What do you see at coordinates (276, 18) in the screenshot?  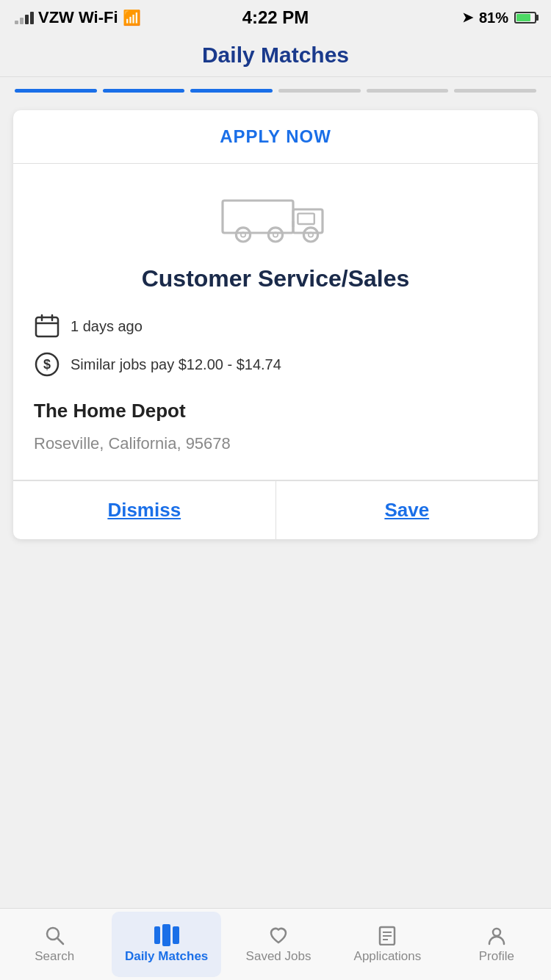 I see `status-time: 4:22 PM` at bounding box center [276, 18].